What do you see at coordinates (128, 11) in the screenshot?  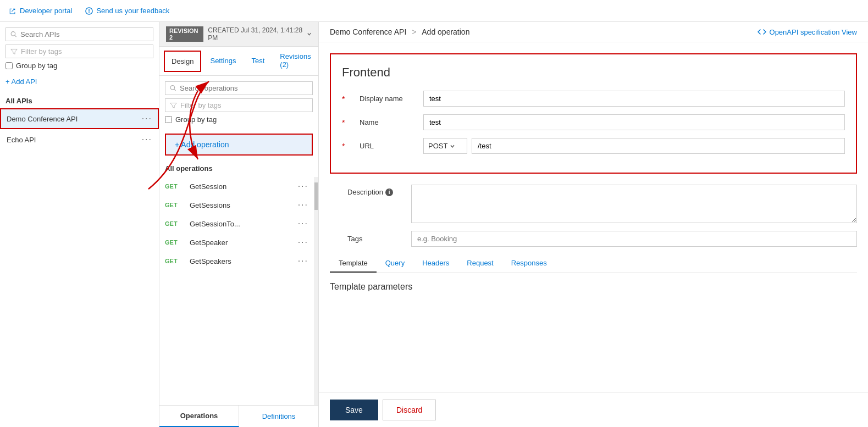 I see `feedback-link: Send us your feedback` at bounding box center [128, 11].